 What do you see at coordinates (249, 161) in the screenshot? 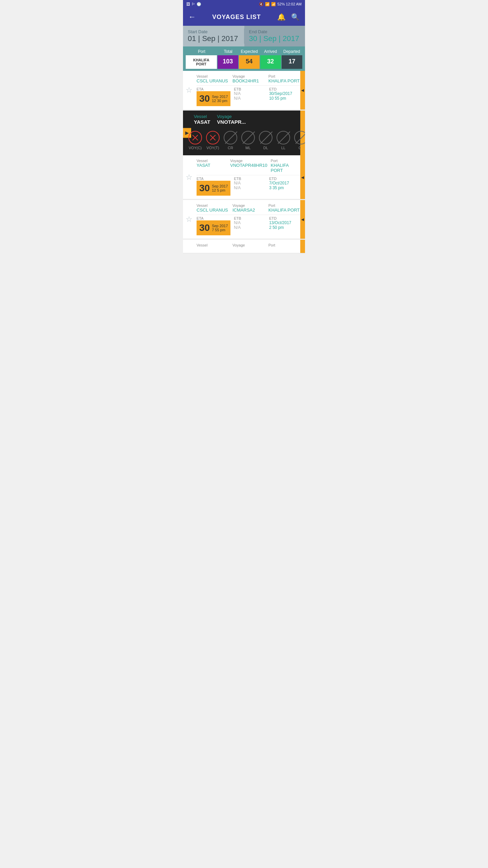
I see `voyage-label-3: Voyage` at bounding box center [249, 161].